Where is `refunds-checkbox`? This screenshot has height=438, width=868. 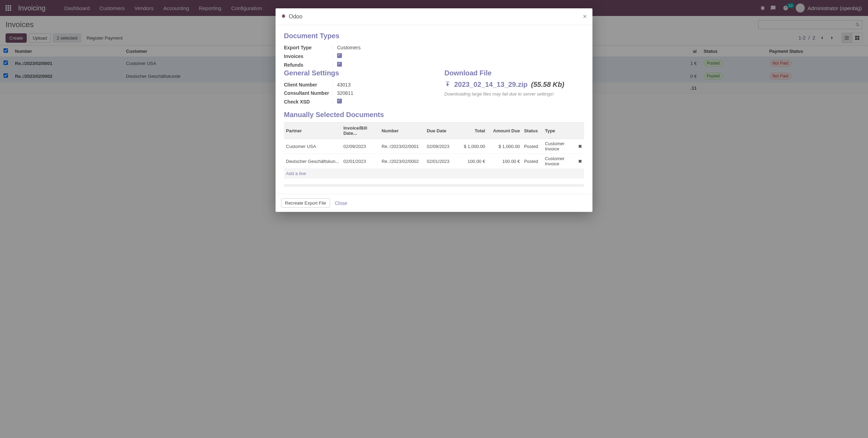 refunds-checkbox is located at coordinates (339, 64).